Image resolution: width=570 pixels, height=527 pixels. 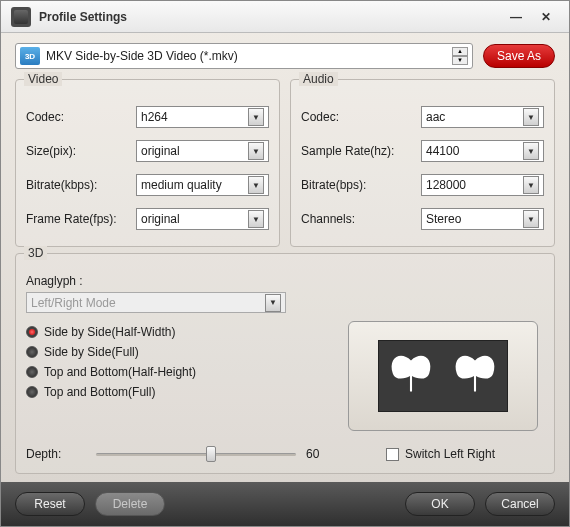 What do you see at coordinates (285, 17) in the screenshot?
I see `title-bar: Profile Settings — ✕` at bounding box center [285, 17].